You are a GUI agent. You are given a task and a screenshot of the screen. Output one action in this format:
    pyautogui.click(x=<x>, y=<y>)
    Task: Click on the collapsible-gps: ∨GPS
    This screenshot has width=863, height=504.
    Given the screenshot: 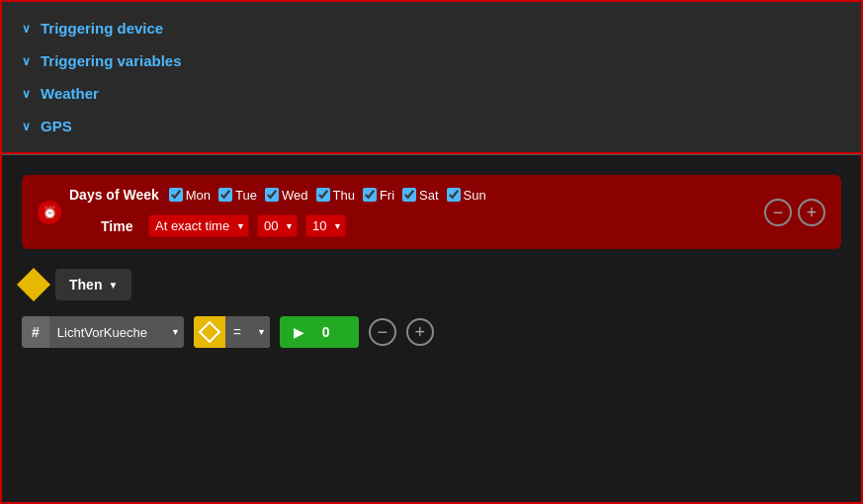 What is the action you would take?
    pyautogui.click(x=431, y=126)
    